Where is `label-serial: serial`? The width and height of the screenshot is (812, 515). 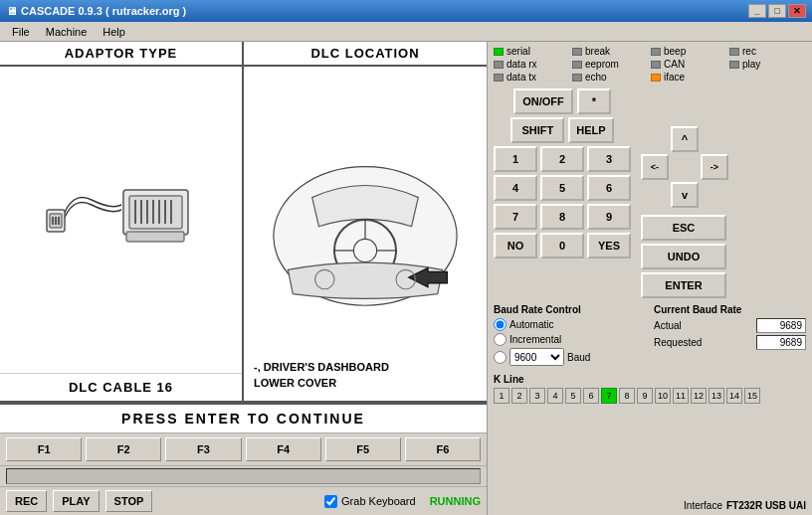
label-serial: serial is located at coordinates (518, 52).